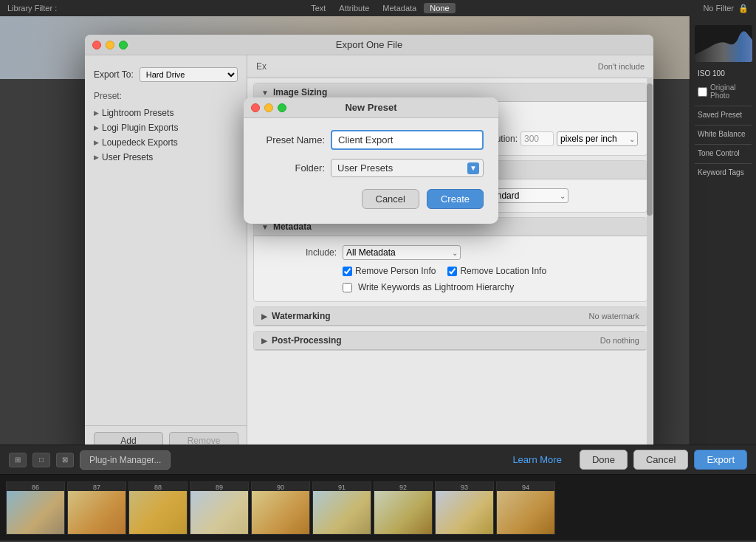 The height and width of the screenshot is (542, 756). I want to click on traffic-light-green, so click(123, 45).